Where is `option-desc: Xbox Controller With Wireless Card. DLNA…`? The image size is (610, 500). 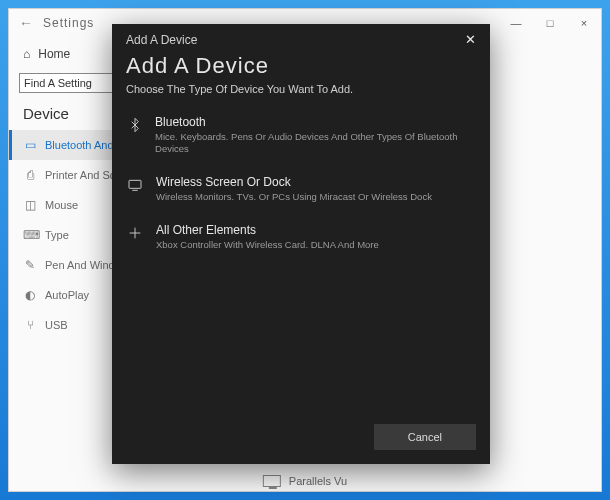
option-desc: Xbox Controller With Wireless Card. DLNA… is located at coordinates (268, 245).